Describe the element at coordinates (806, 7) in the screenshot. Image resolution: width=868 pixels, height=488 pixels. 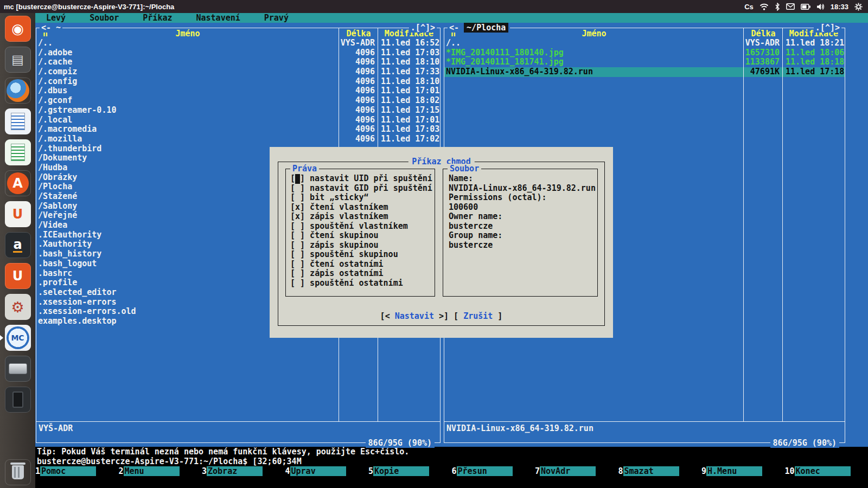
I see `battery-icon` at that location.